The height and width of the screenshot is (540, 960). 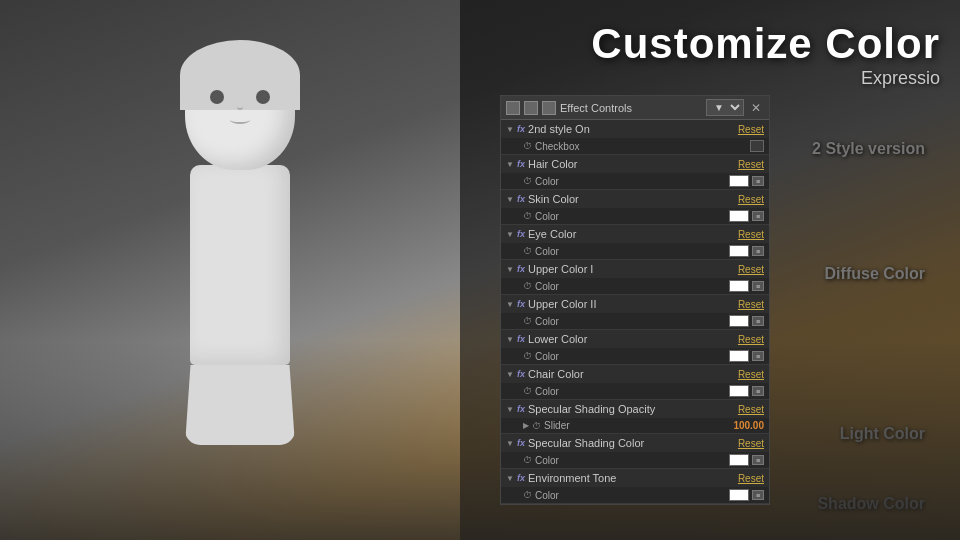 What do you see at coordinates (632, 374) in the screenshot?
I see `fx-label-chair: Chair Color` at bounding box center [632, 374].